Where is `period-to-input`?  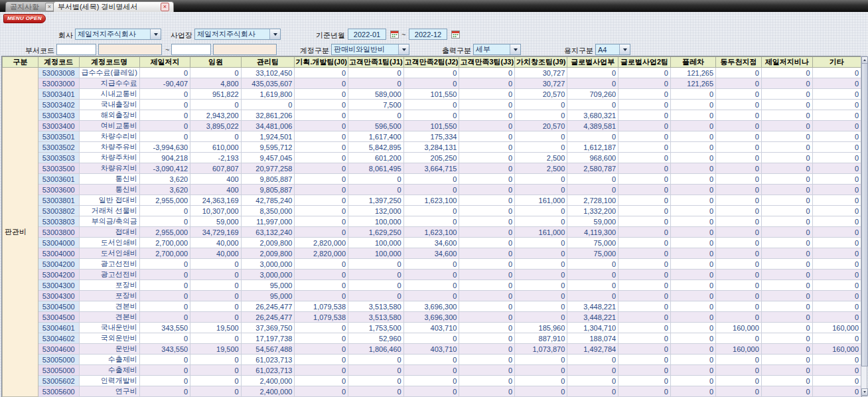
period-to-input is located at coordinates (428, 35).